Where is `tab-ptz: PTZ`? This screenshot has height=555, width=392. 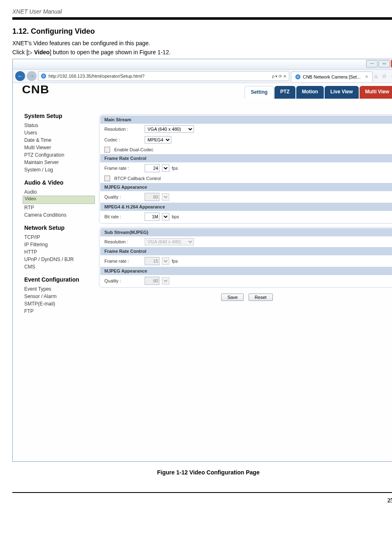 tab-ptz: PTZ is located at coordinates (285, 92).